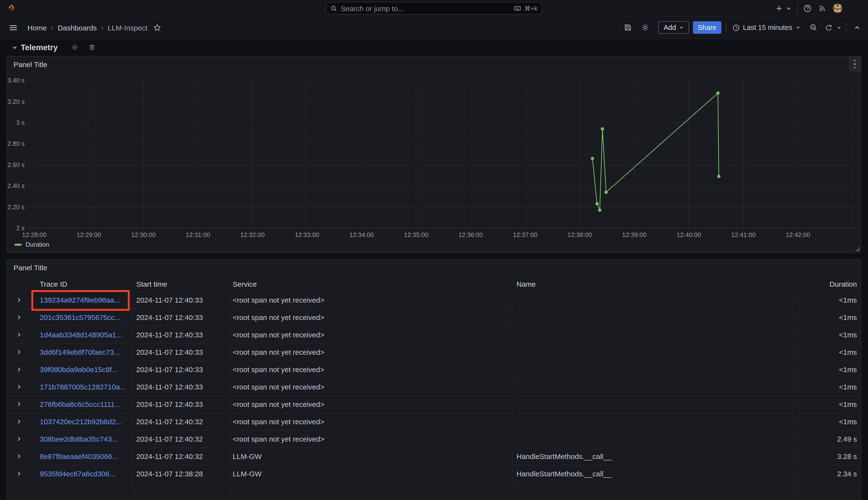 This screenshot has width=868, height=500. What do you see at coordinates (820, 8) in the screenshot?
I see `topbar-right-actions` at bounding box center [820, 8].